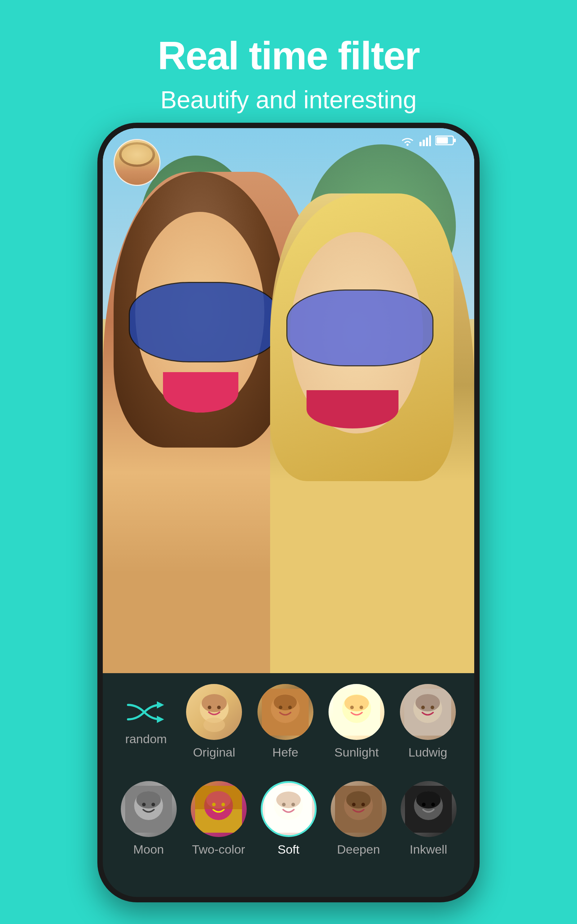 The image size is (577, 924). Describe the element at coordinates (288, 819) in the screenshot. I see `filter-item-soft: Soft` at that location.